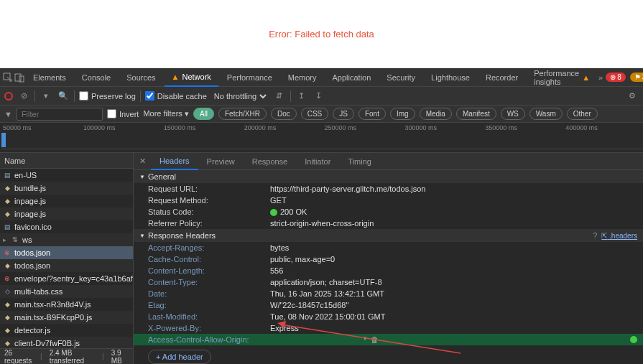 Image resolution: width=643 pixels, height=364 pixels. Describe the element at coordinates (501, 78) in the screenshot. I see `tab-recorder: Recorder` at that location.